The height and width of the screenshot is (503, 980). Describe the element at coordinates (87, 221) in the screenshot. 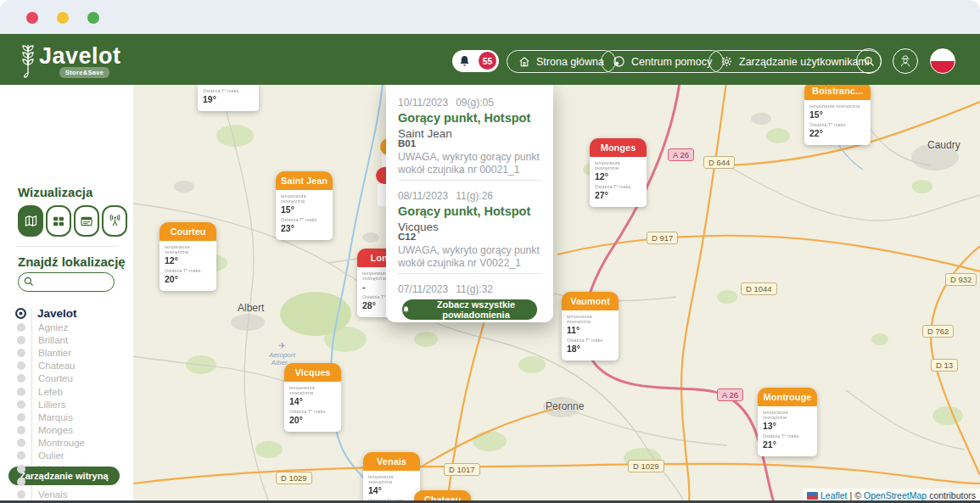

I see `panel-view-button` at that location.